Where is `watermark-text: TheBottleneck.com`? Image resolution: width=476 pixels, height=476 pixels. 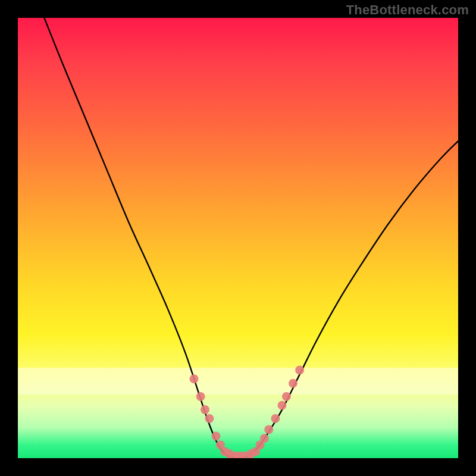 watermark-text: TheBottleneck.com is located at coordinates (408, 10).